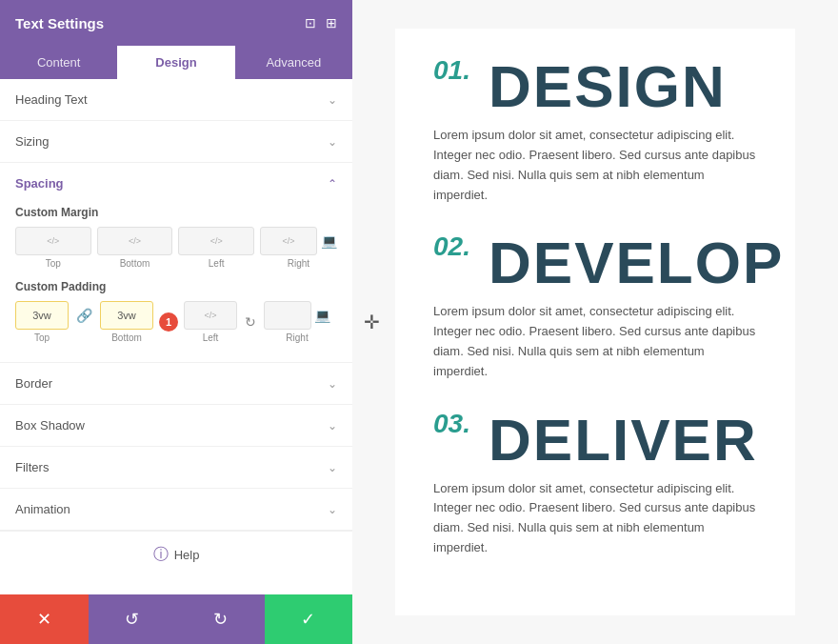  I want to click on margin-right-label: Right, so click(299, 263).